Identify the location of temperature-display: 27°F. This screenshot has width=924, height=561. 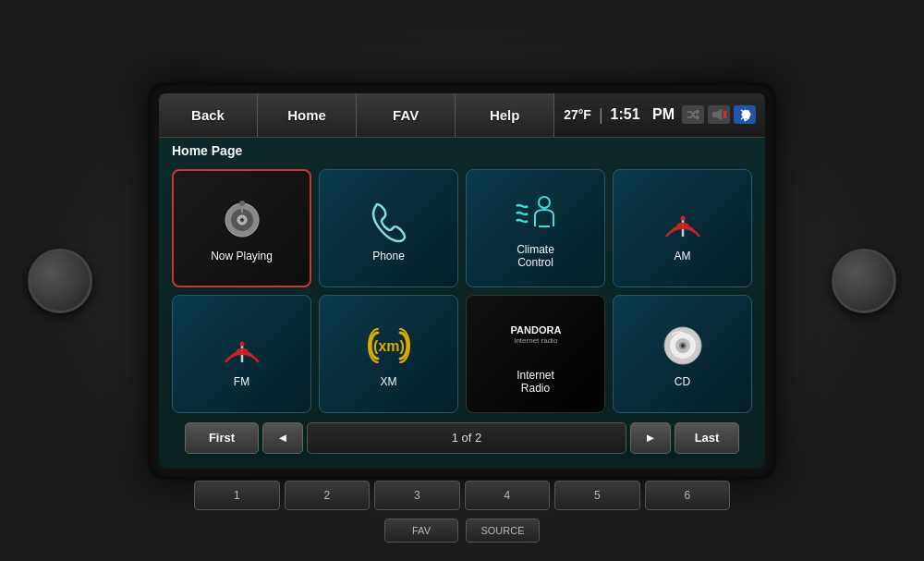
(578, 115).